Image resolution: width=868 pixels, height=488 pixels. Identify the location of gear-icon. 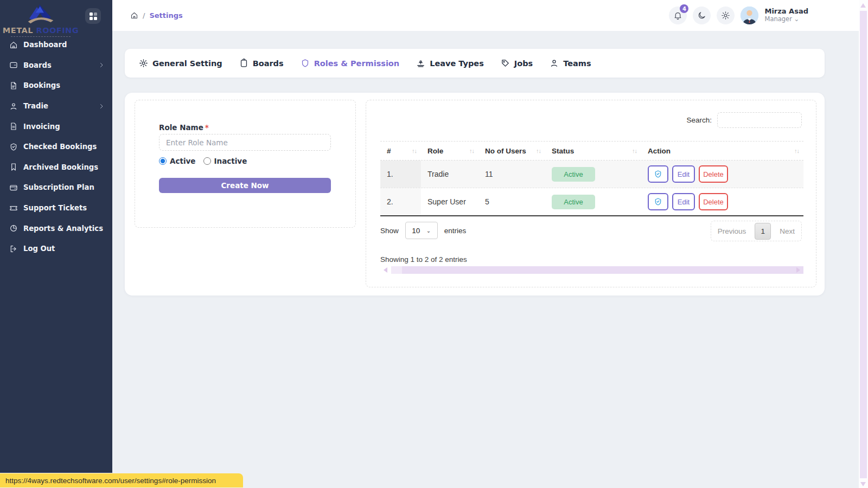
(726, 15).